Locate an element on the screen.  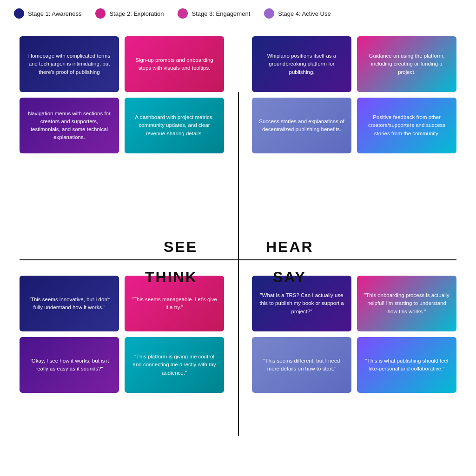
card-q-top-right-0: Whiplano positions itself as a groundbre… is located at coordinates (302, 64).